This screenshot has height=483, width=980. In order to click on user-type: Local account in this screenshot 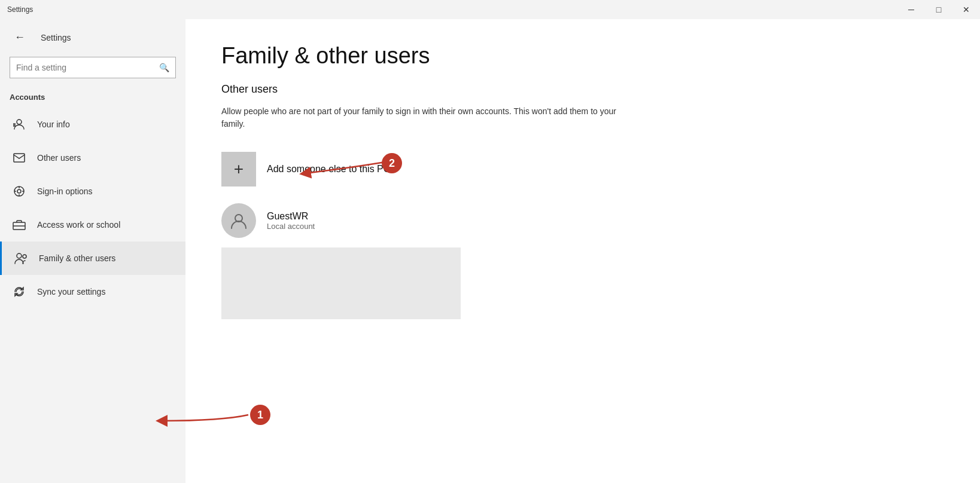, I will do `click(291, 226)`.